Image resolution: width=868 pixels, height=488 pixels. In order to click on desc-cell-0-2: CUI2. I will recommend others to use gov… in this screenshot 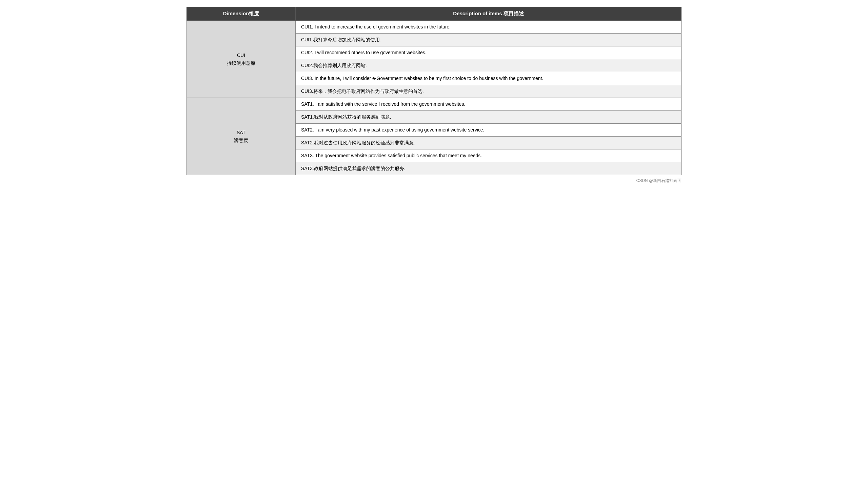, I will do `click(488, 53)`.